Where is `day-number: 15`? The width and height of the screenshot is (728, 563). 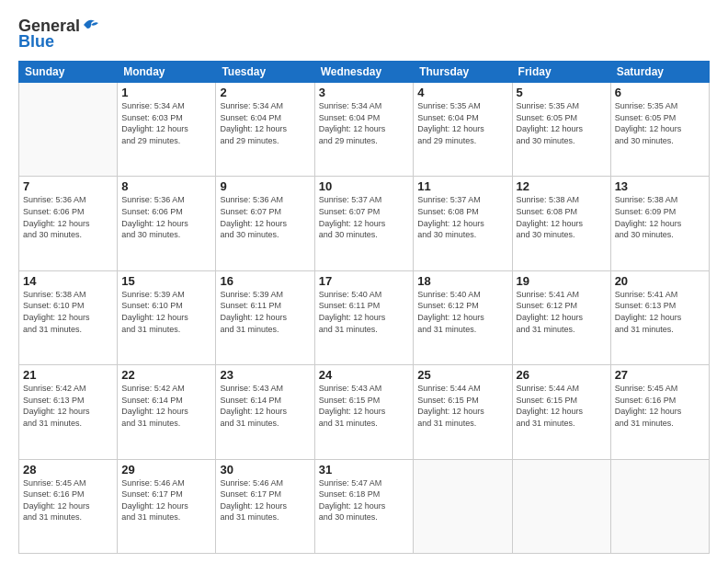 day-number: 15 is located at coordinates (166, 282).